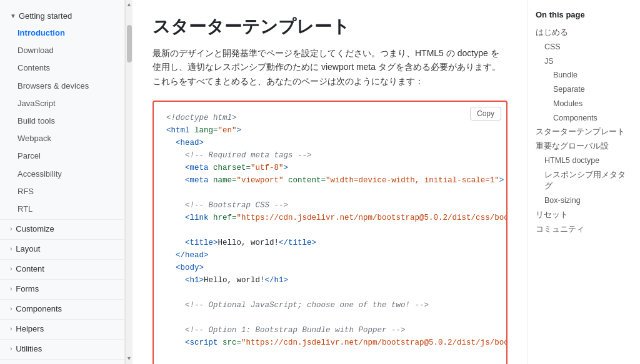 The width and height of the screenshot is (640, 364). What do you see at coordinates (62, 68) in the screenshot?
I see `sidebar-item-contents: Contents` at bounding box center [62, 68].